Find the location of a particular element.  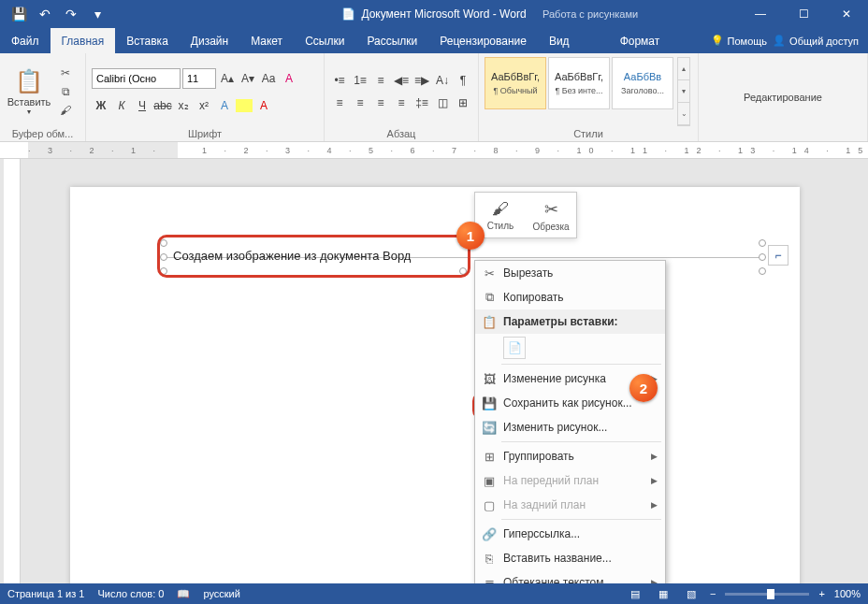

align-left-icon: ≡ is located at coordinates (340, 103).